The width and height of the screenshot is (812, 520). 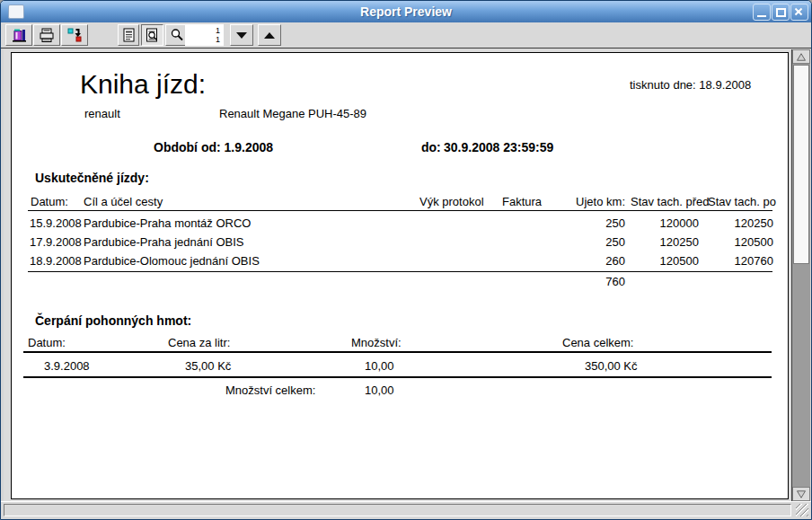 I want to click on scrollbar-thumb, so click(x=801, y=164).